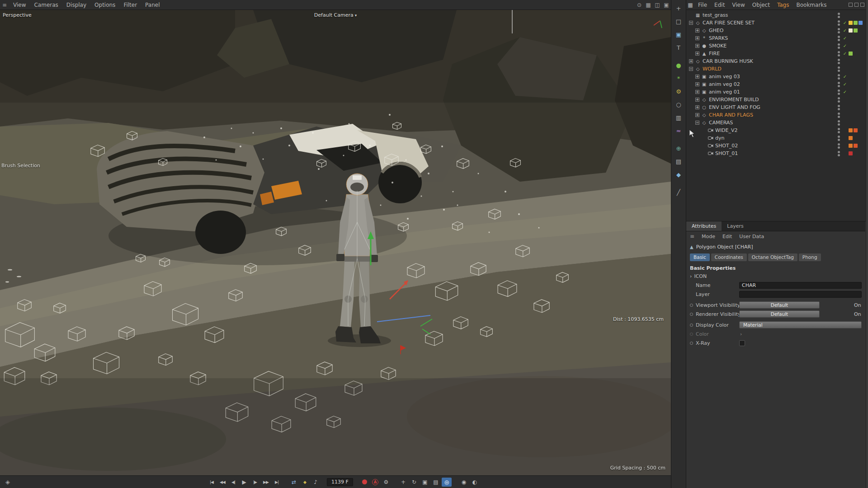 Image resolution: width=868 pixels, height=488 pixels. I want to click on hamburger-icon: ≡, so click(5, 5).